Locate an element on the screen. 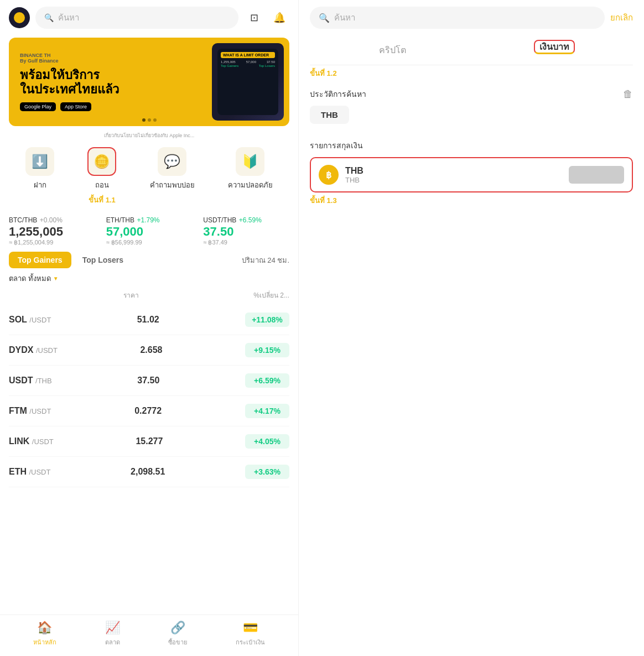  cancel-button: ยกเลิก is located at coordinates (622, 18).